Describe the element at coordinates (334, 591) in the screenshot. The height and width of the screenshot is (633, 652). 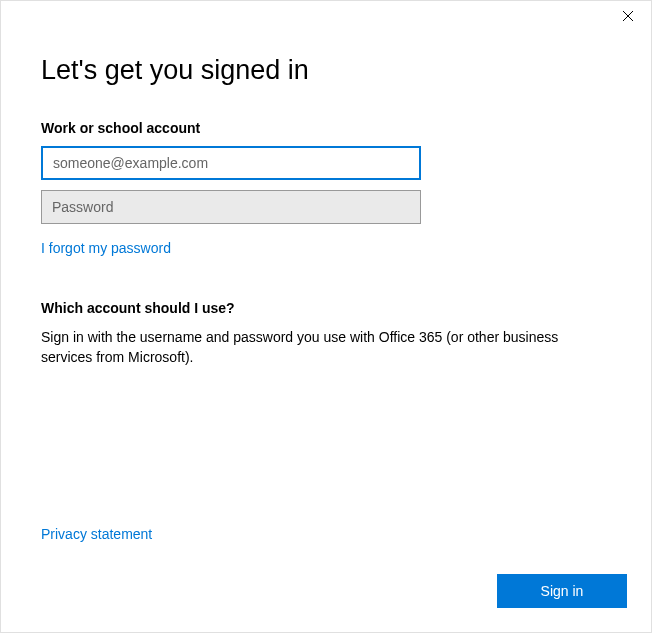
I see `button-row: Sign in` at that location.